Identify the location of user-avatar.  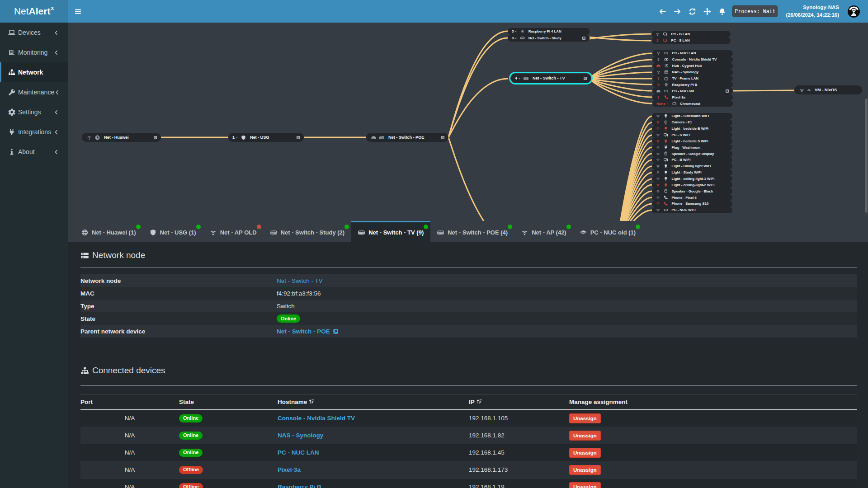
(854, 12).